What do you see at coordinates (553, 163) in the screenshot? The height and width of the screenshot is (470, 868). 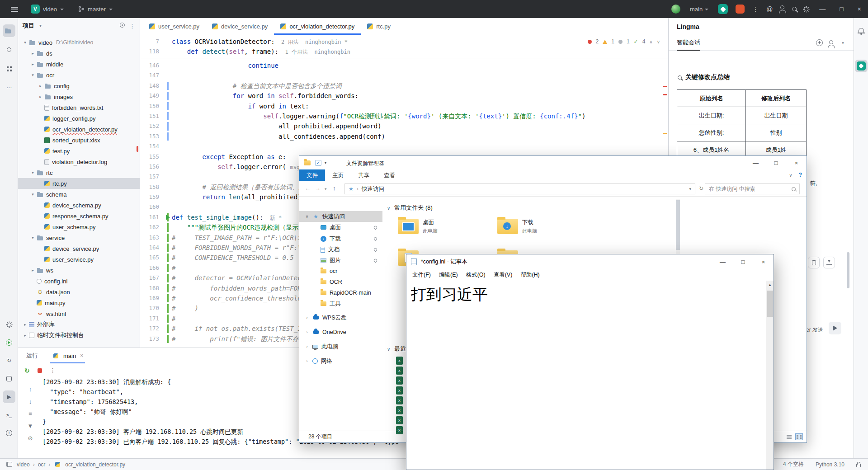 I see `explorer-title-bar: ✓ ▾ 文件资源管理器 — □ ×` at bounding box center [553, 163].